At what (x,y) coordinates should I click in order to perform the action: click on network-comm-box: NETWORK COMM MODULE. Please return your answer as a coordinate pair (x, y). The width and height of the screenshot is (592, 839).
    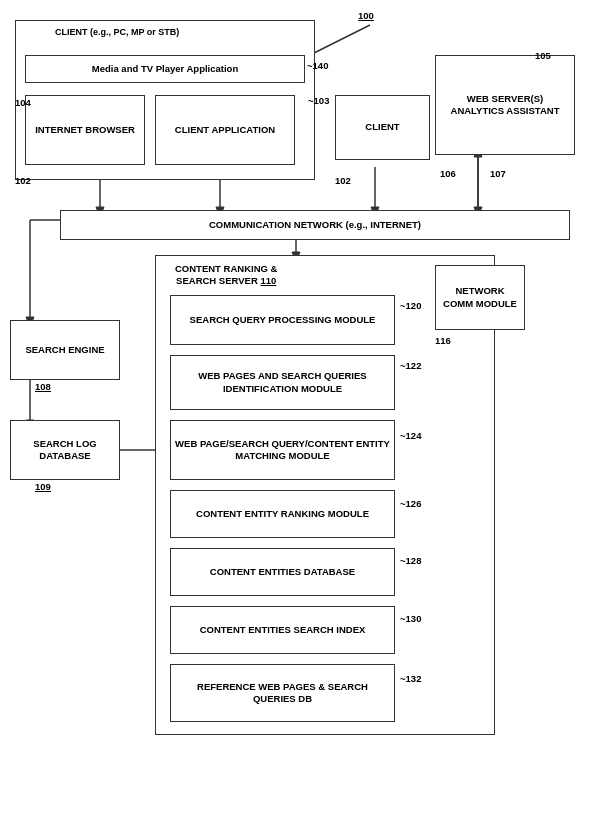
    Looking at the image, I should click on (480, 298).